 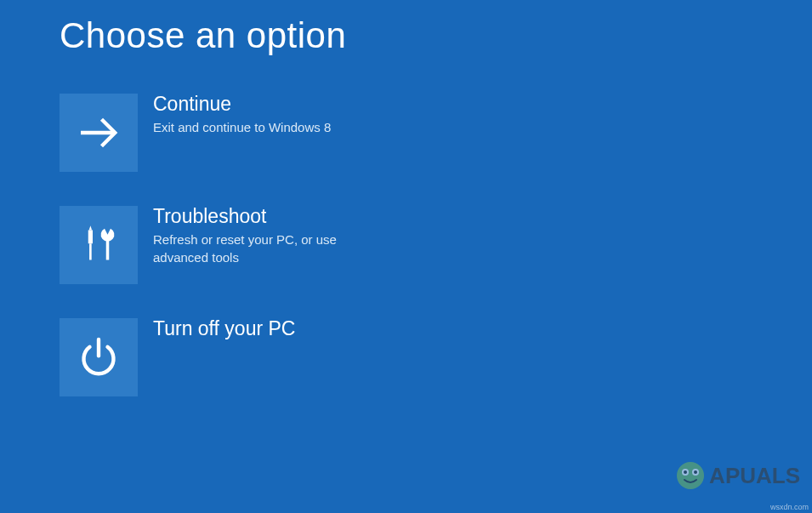 I want to click on poweroff-text: Turn off your PC, so click(x=224, y=331).